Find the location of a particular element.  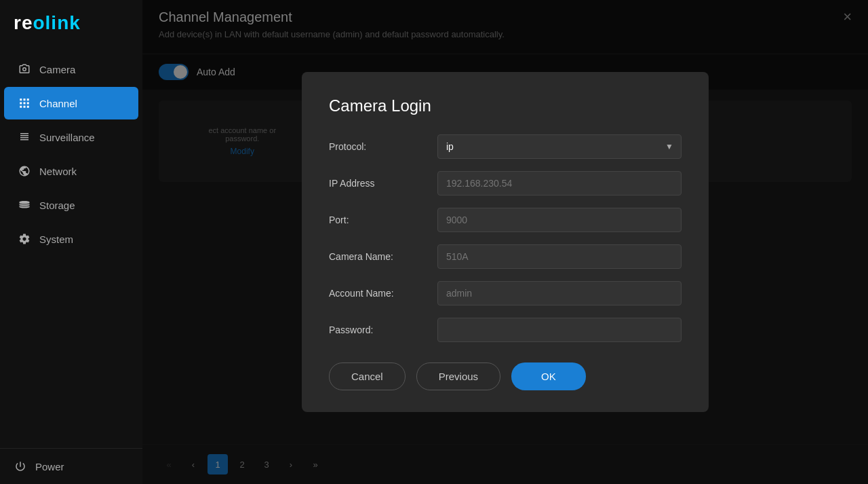

ok-button: OK is located at coordinates (549, 376).